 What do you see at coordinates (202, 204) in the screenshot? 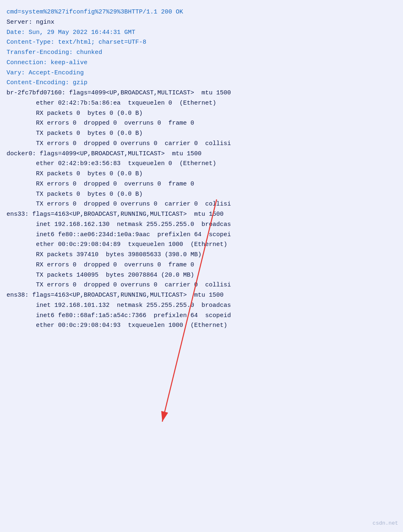
I see `line-20: TX errors 0 dropped 0 overruns 0 carrier…` at bounding box center [202, 204].